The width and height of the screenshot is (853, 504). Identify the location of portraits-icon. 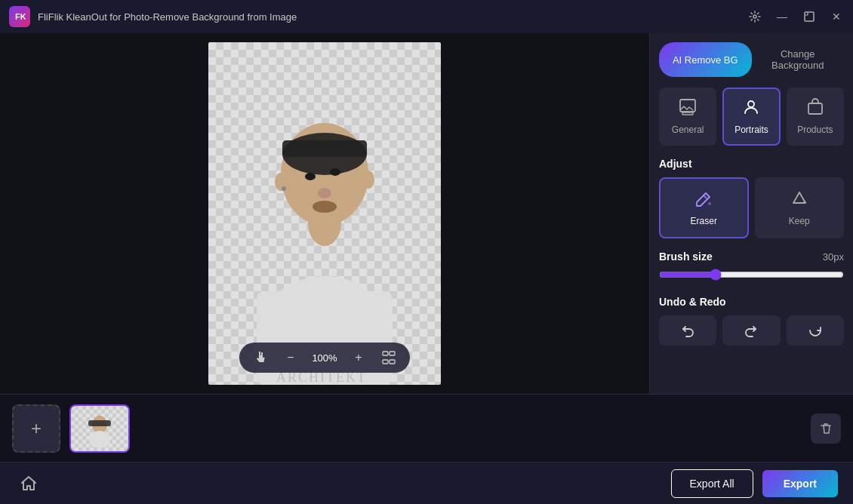
(751, 109).